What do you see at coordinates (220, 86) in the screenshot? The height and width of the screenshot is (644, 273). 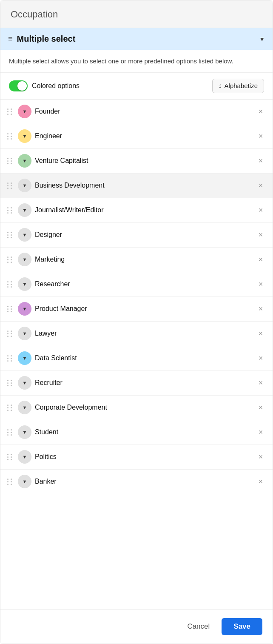 I see `sort-icon: ↕` at bounding box center [220, 86].